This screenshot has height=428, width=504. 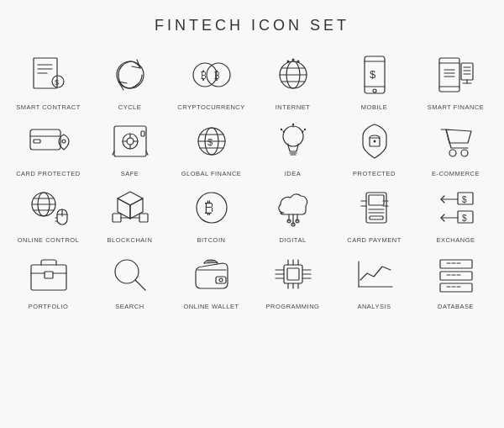 I want to click on icon-item-idea: IDEA, so click(x=292, y=146).